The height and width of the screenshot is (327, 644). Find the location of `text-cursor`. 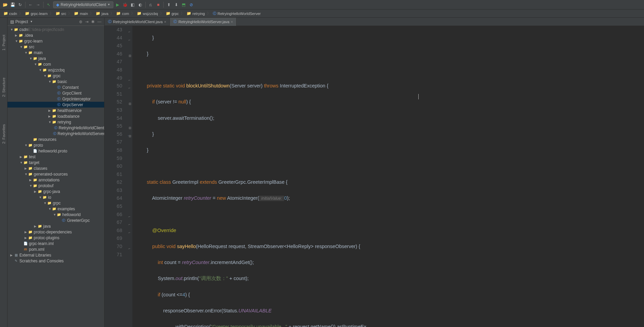

text-cursor is located at coordinates (419, 97).